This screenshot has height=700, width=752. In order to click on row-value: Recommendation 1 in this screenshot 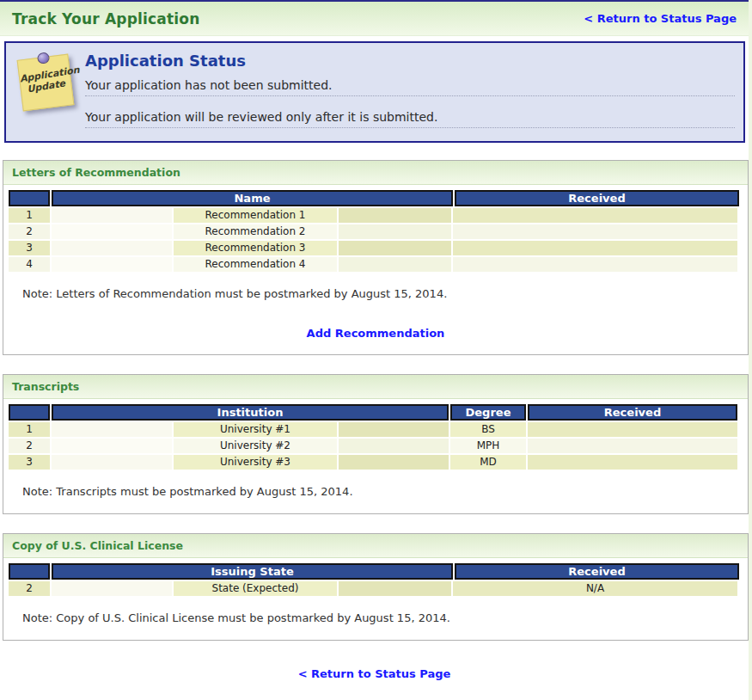, I will do `click(255, 215)`.